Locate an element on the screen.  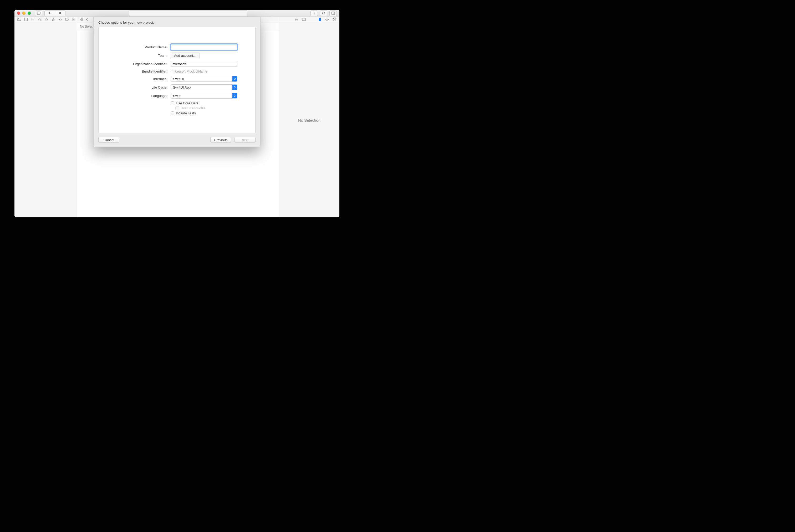
folder-icon is located at coordinates (19, 20).